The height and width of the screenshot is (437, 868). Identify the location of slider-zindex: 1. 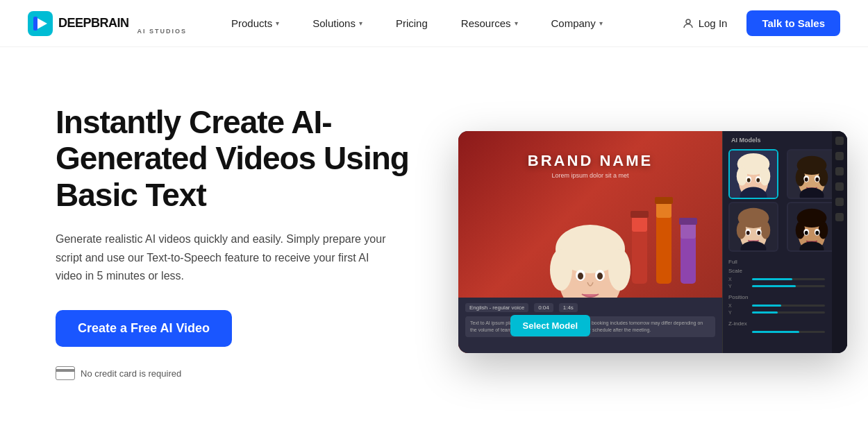
(785, 332).